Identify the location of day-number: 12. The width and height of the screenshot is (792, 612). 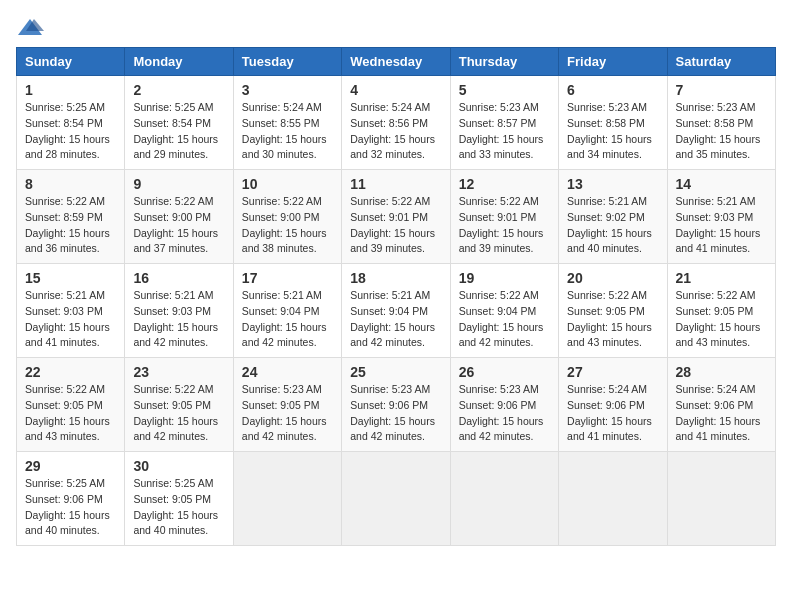
(504, 184).